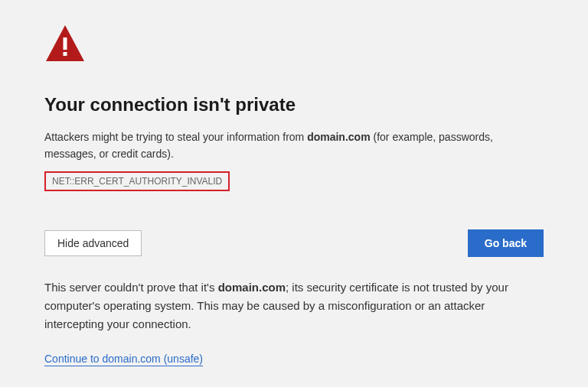  What do you see at coordinates (294, 306) in the screenshot?
I see `advanced-explanation: This server couldn't prove that it's dom…` at bounding box center [294, 306].